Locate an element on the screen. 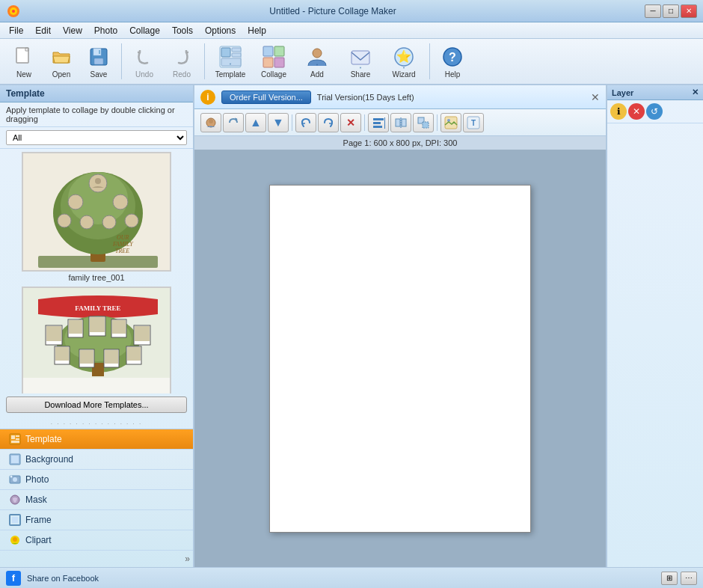 The image size is (703, 588). menu-edit: Edit is located at coordinates (43, 31).